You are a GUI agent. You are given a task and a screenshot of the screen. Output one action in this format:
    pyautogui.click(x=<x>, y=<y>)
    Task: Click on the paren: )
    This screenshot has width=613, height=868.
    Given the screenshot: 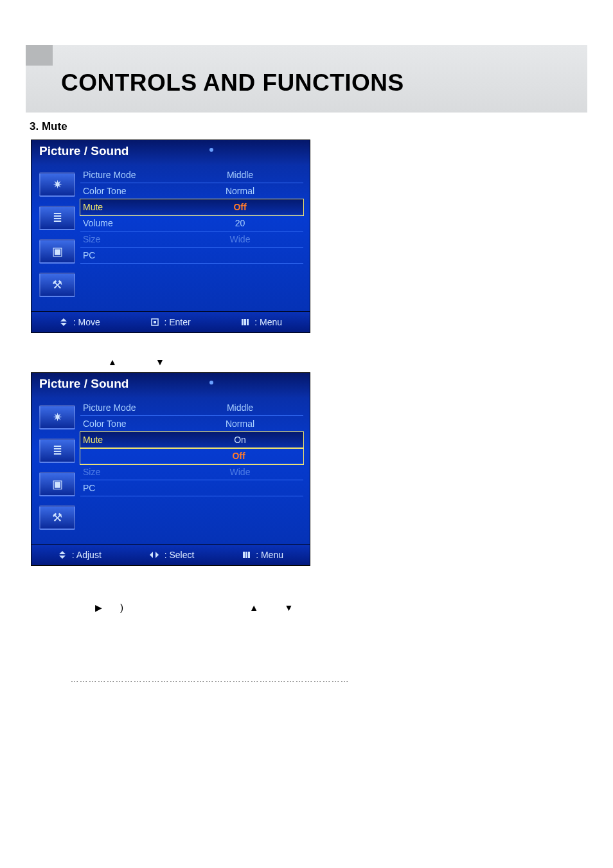 What is the action you would take?
    pyautogui.click(x=122, y=607)
    